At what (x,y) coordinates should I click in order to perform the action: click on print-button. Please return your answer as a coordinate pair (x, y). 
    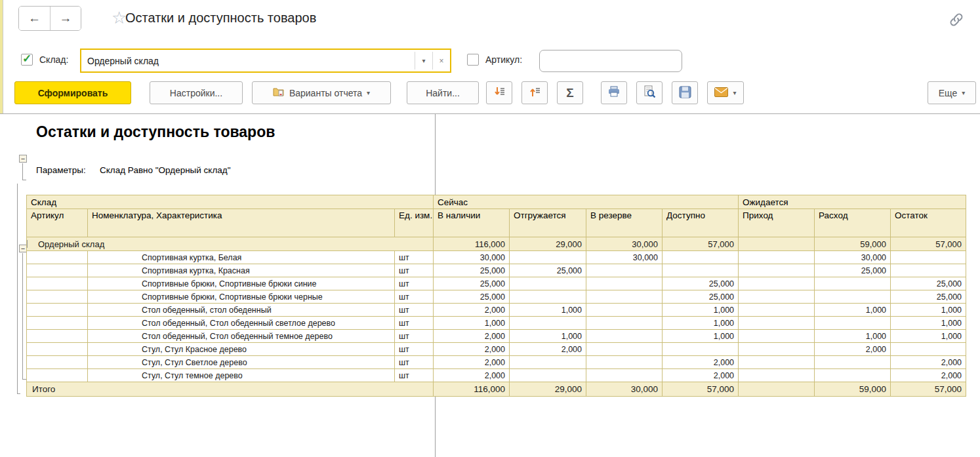
    Looking at the image, I should click on (614, 93).